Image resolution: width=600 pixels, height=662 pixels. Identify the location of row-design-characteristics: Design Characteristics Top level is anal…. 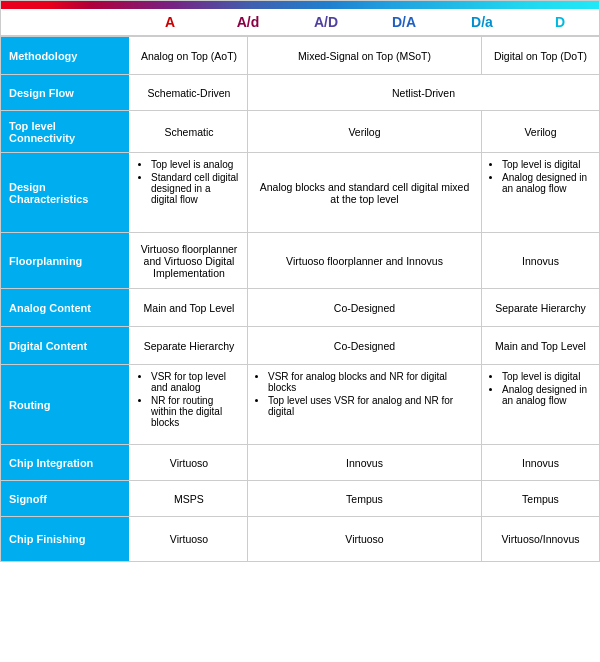
(300, 193).